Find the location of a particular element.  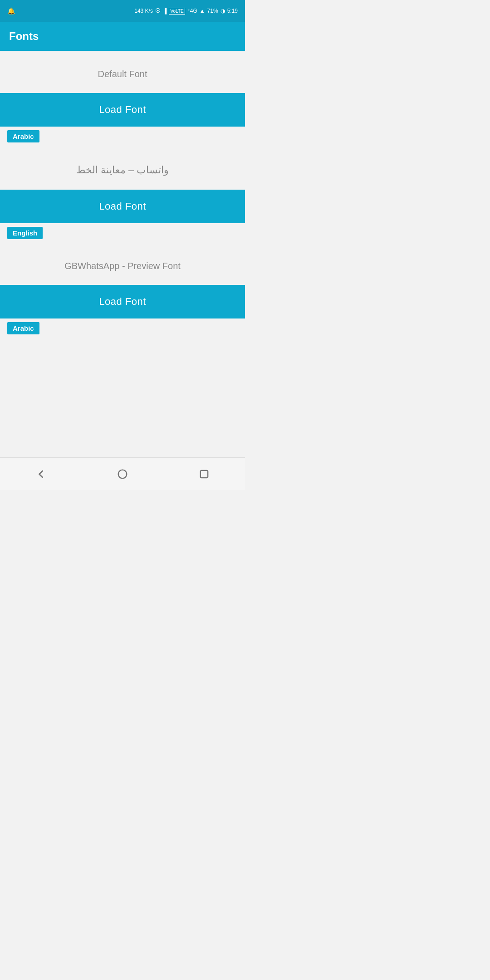

home-button is located at coordinates (122, 474).